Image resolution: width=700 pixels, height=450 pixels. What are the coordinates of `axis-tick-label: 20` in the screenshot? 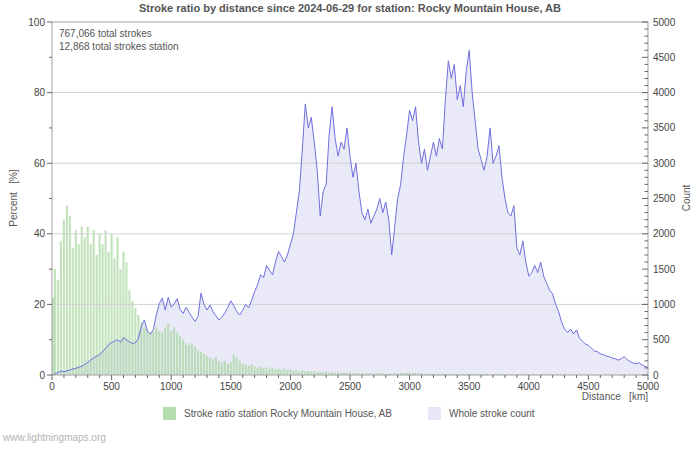 It's located at (40, 304).